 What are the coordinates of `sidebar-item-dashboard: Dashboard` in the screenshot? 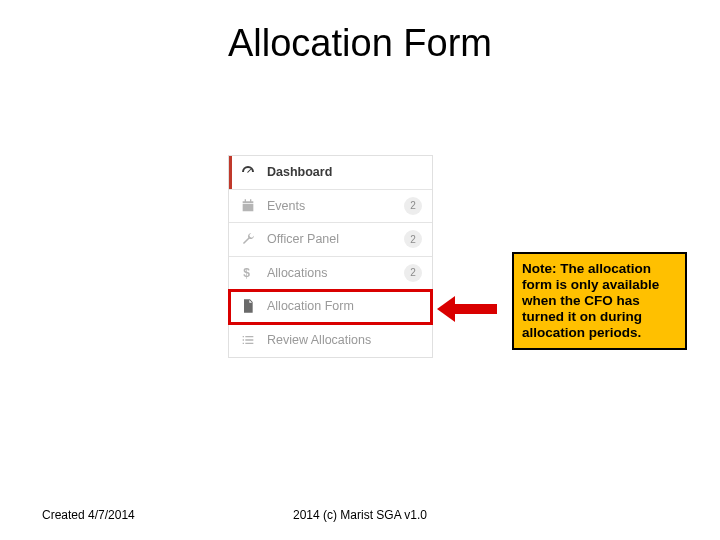 It's located at (330, 173).